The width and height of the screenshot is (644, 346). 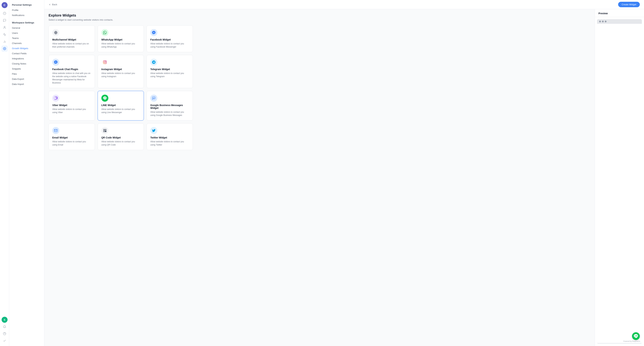 I want to click on back-arrow-icon, so click(x=50, y=5).